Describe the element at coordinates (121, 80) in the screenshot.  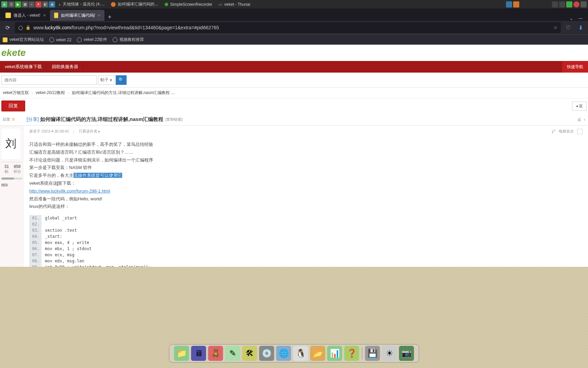
I see `search-button: 🔍` at that location.